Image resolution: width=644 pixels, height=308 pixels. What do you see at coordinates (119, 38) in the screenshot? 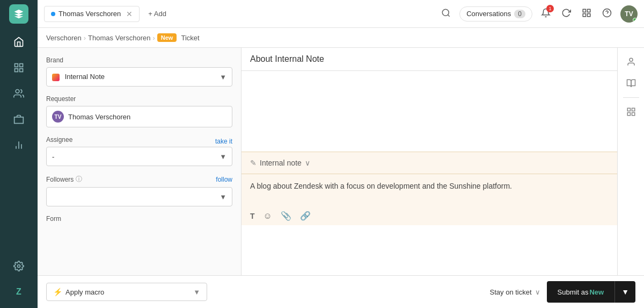
I see `breadcrumb-item-2: Thomas Verschoren` at bounding box center [119, 38].